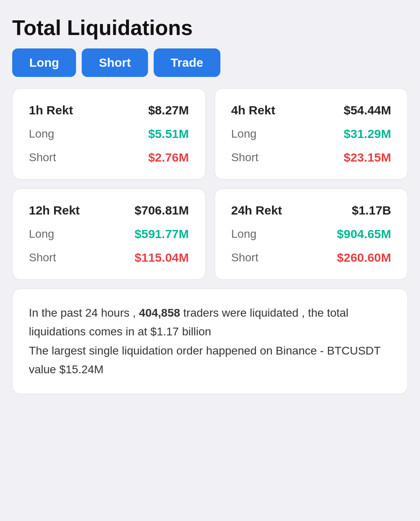 This screenshot has height=521, width=420. Describe the element at coordinates (54, 210) in the screenshot. I see `card-12h-rekt-label: 12h Rekt` at that location.